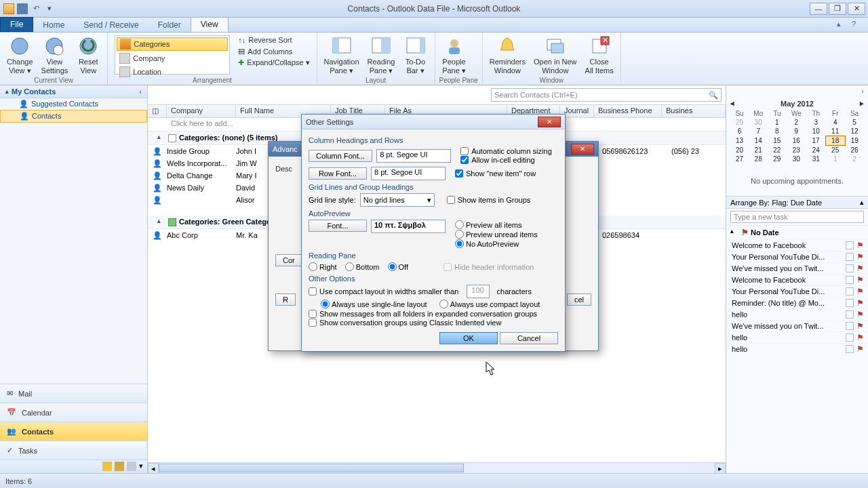  Describe the element at coordinates (210, 24) in the screenshot. I see `tab-view: View` at that location.